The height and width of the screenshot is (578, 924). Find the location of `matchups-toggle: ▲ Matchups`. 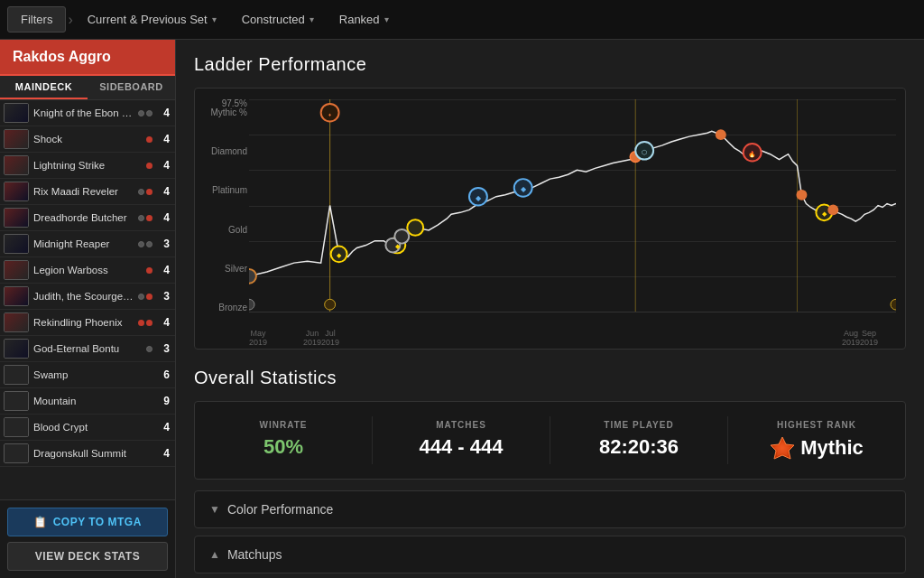

matchups-toggle: ▲ Matchups is located at coordinates (550, 555).